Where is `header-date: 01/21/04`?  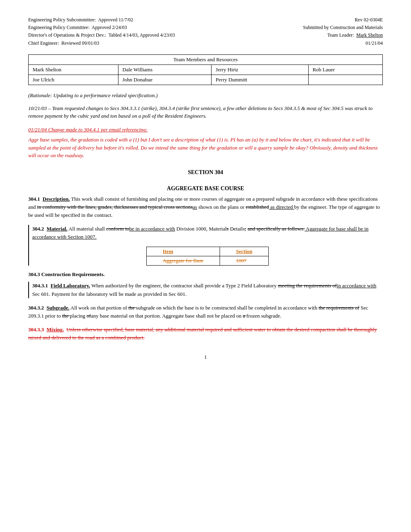
header-date: 01/21/04 is located at coordinates (294, 44).